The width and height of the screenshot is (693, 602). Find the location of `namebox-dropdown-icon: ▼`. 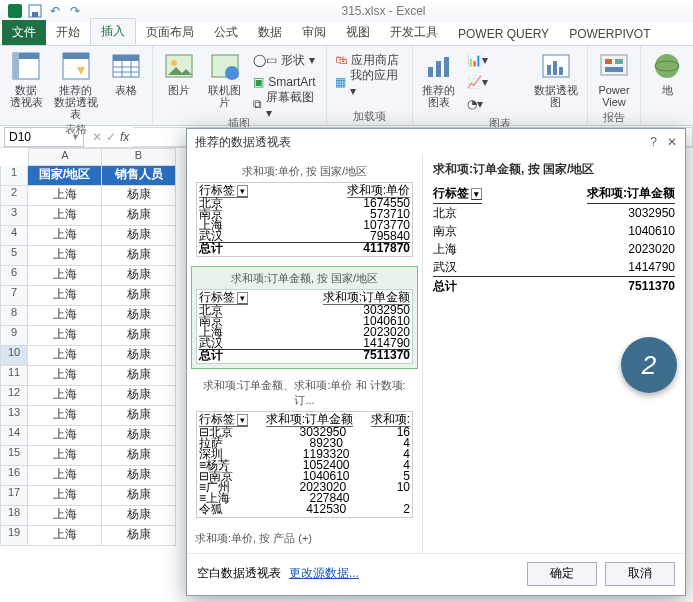

namebox-dropdown-icon: ▼ is located at coordinates (76, 137).